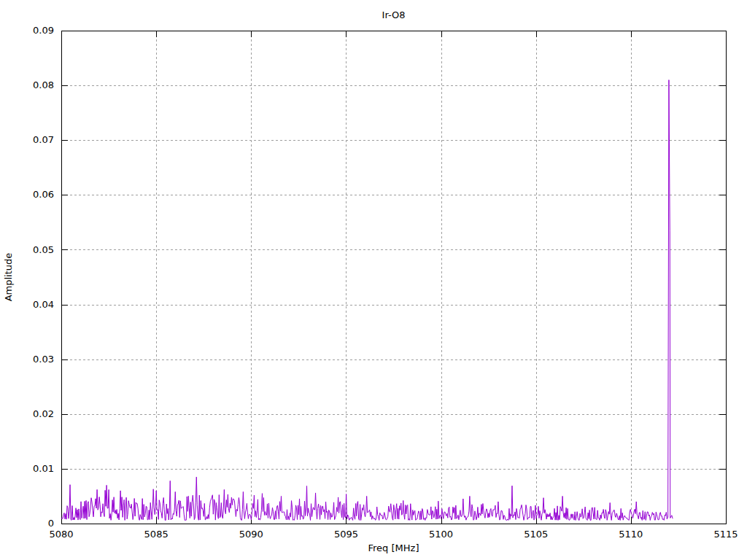 The width and height of the screenshot is (747, 560). What do you see at coordinates (156, 534) in the screenshot?
I see `x-tick-label: 5085` at bounding box center [156, 534].